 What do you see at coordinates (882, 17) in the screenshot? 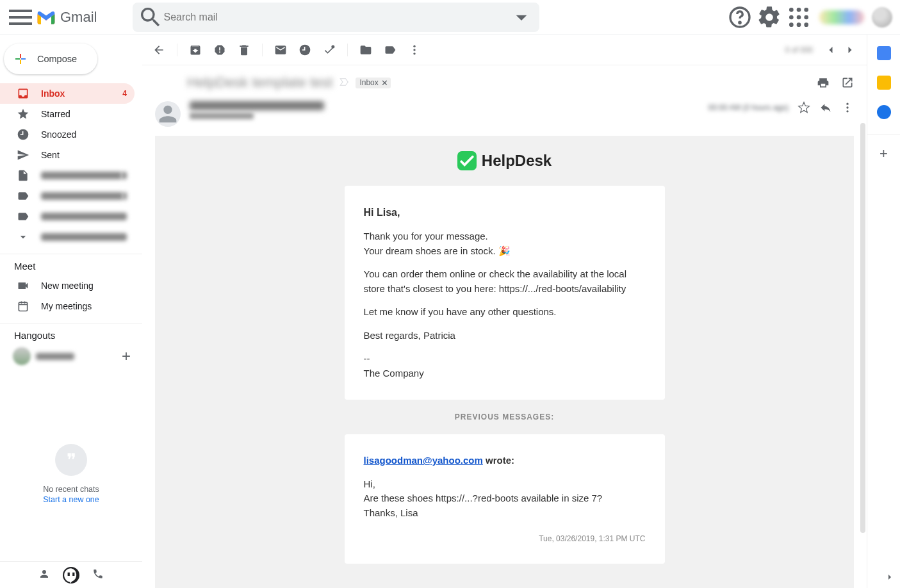
I see `profile-avatar` at bounding box center [882, 17].